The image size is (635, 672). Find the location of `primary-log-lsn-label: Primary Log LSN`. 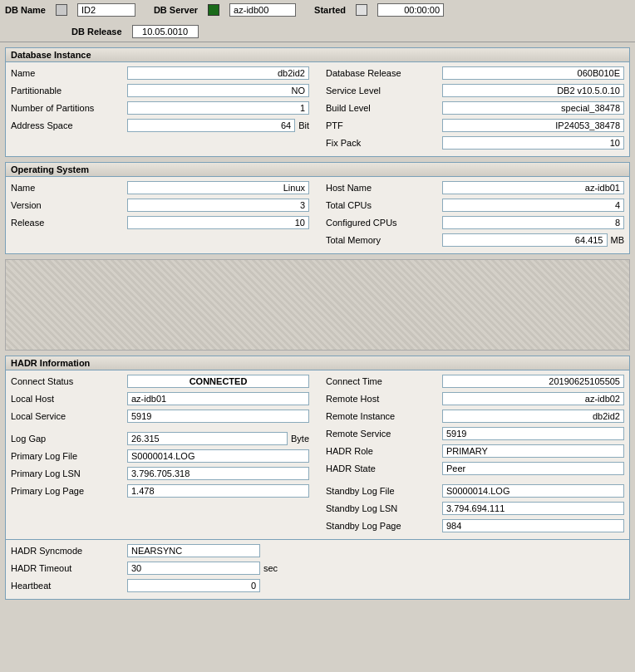

primary-log-lsn-label: Primary Log LSN is located at coordinates (69, 473).